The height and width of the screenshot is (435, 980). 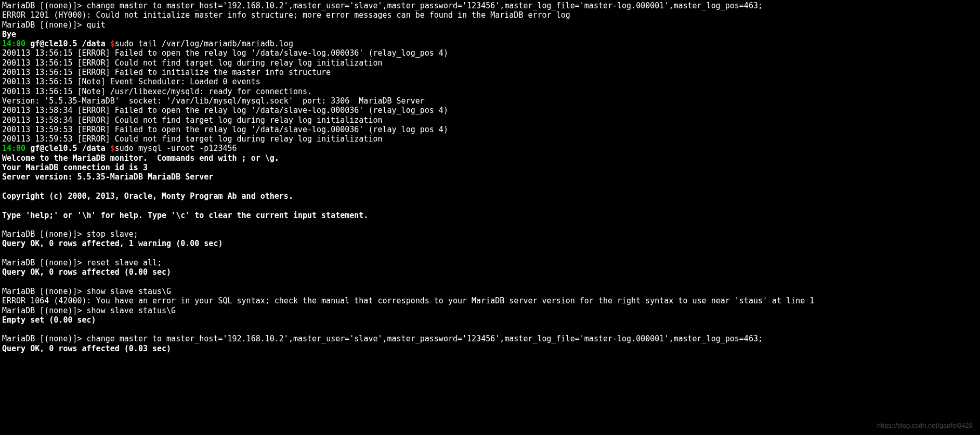 I want to click on cmd-mysql: sudo mysql -uroot -p123456, so click(x=176, y=148).